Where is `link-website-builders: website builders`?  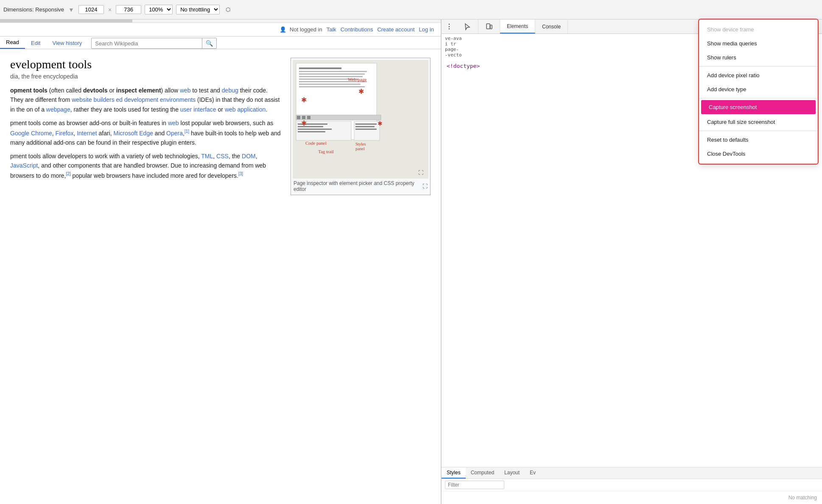 link-website-builders: website builders is located at coordinates (93, 100).